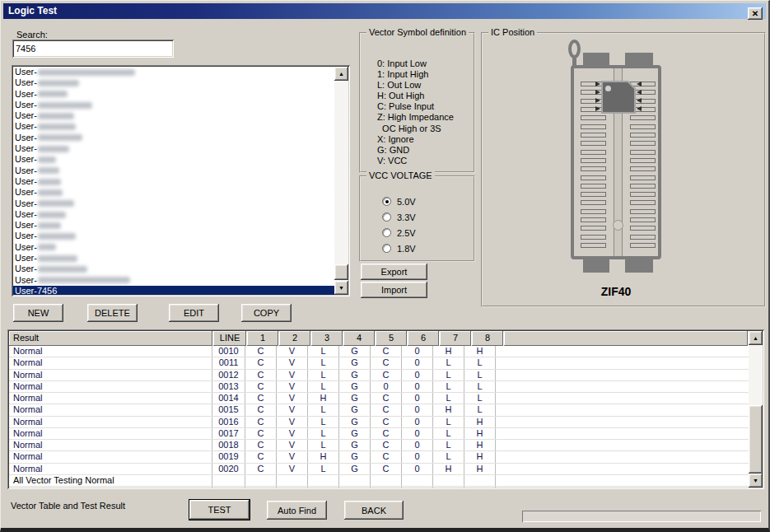 This screenshot has height=532, width=770. What do you see at coordinates (379, 410) in the screenshot?
I see `table-row: Normal0015CVLGC0HL` at bounding box center [379, 410].